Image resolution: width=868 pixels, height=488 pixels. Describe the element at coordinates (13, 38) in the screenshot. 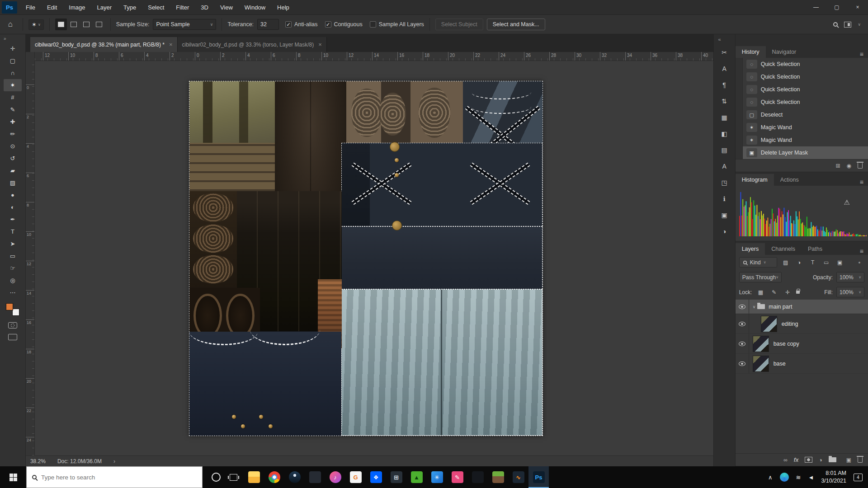

I see `toolbar-collapse-icon: »` at that location.